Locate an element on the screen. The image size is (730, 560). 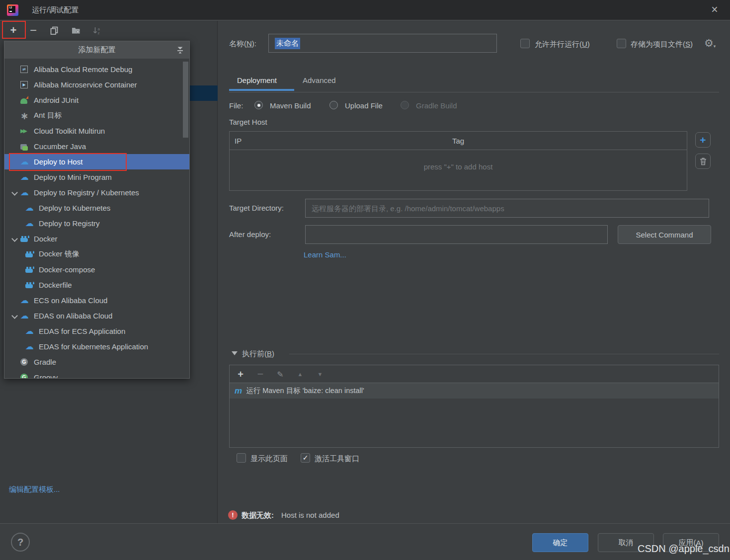
add-task-icon: + is located at coordinates (241, 374).